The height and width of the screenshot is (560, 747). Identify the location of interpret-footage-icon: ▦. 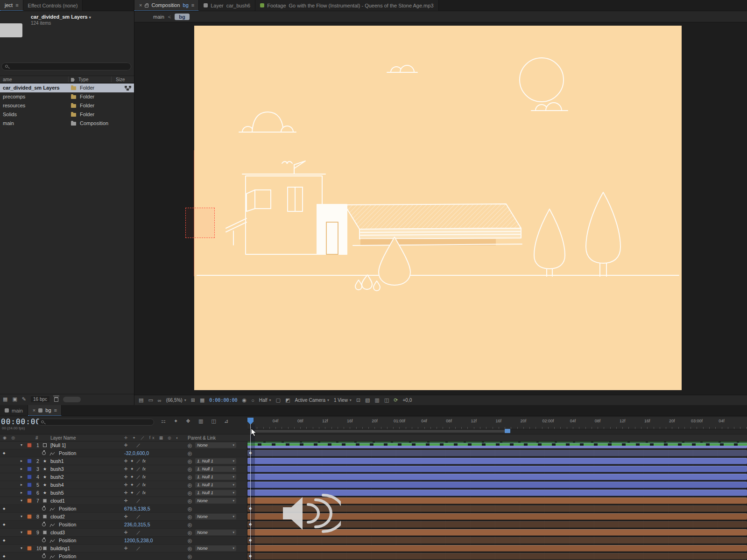
(5, 399).